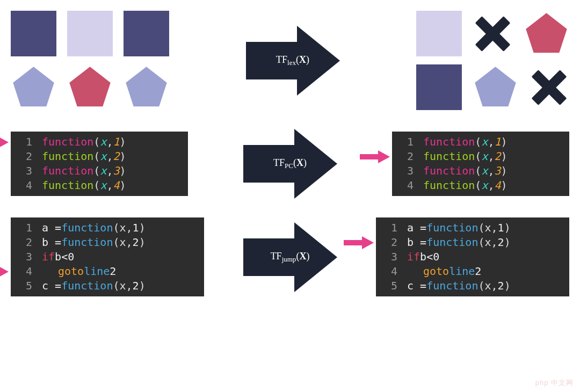 The width and height of the screenshot is (580, 392). I want to click on right-code-pc: 1function(x,1)2function(x,2)3function(x,…, so click(481, 164).